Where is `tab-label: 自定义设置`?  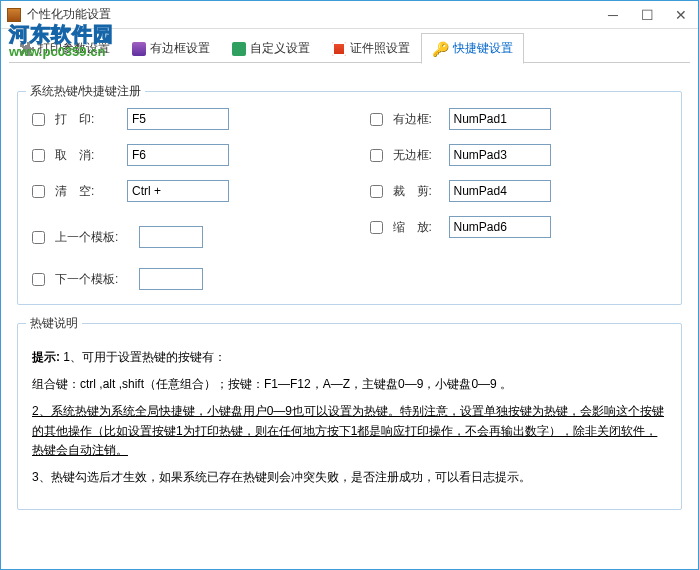 tab-label: 自定义设置 is located at coordinates (280, 48).